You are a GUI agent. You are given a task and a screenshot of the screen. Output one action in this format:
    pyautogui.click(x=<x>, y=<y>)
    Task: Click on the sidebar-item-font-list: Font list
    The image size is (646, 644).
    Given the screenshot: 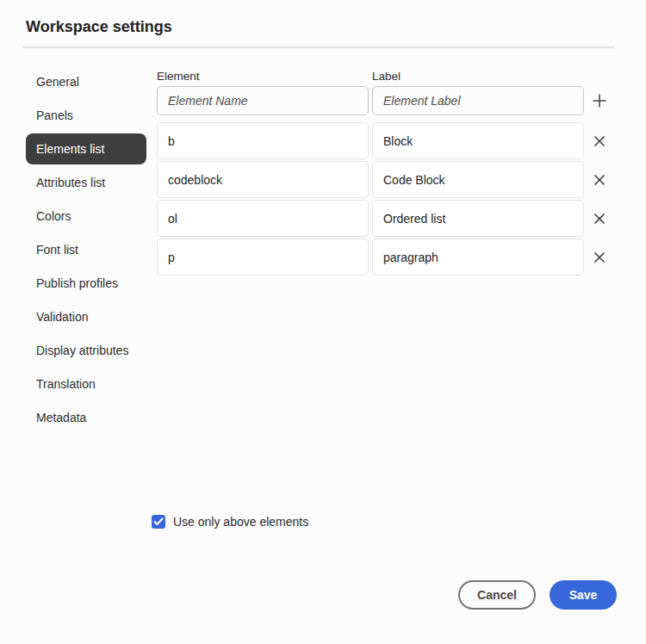 What is the action you would take?
    pyautogui.click(x=86, y=250)
    